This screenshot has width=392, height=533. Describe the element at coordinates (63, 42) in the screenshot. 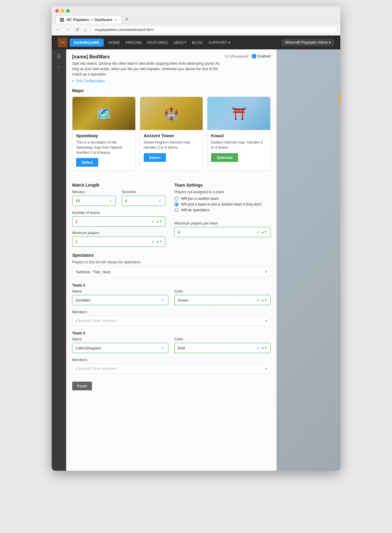

I see `logo-text: 🎮` at that location.